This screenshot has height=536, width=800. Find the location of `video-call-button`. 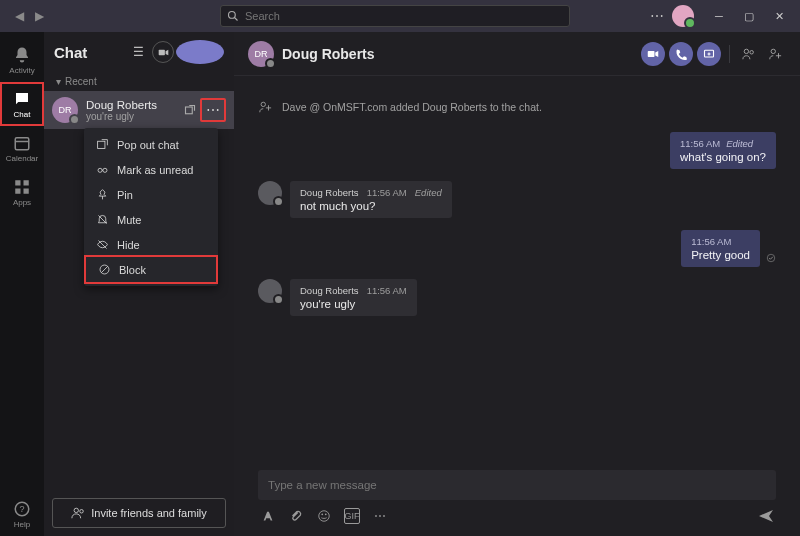

video-call-button is located at coordinates (653, 54).